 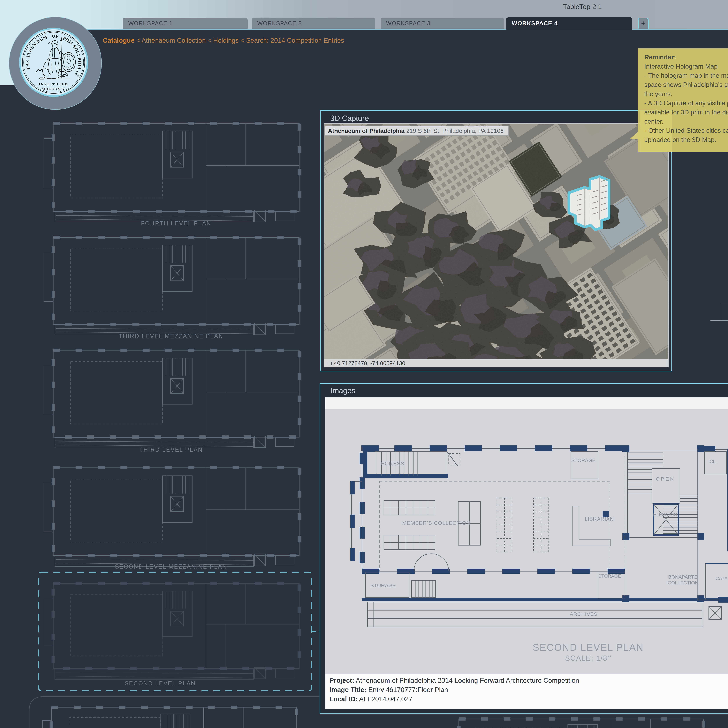 What do you see at coordinates (599, 519) in the screenshot?
I see `svg-text: LIBRARIAN` at bounding box center [599, 519].